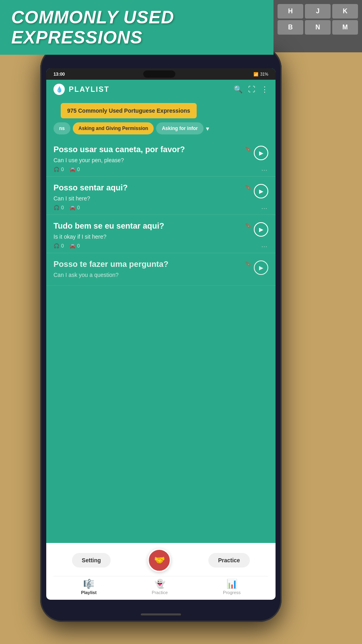 Image resolution: width=362 pixels, height=644 pixels. What do you see at coordinates (159, 560) in the screenshot?
I see `center-avatar: 🤝` at bounding box center [159, 560].